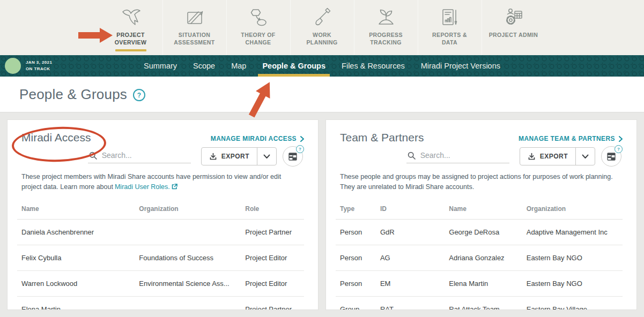 The height and width of the screenshot is (317, 644). What do you see at coordinates (239, 66) in the screenshot?
I see `tab-map: Map` at bounding box center [239, 66].